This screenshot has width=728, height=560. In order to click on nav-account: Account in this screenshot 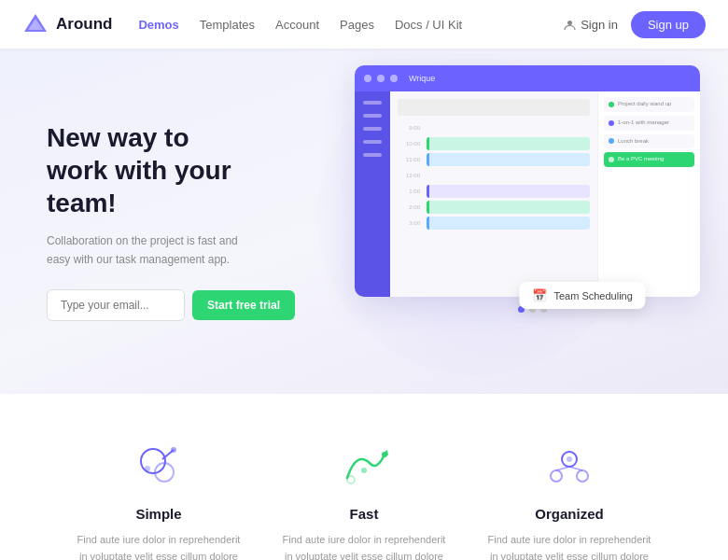, I will do `click(297, 24)`.